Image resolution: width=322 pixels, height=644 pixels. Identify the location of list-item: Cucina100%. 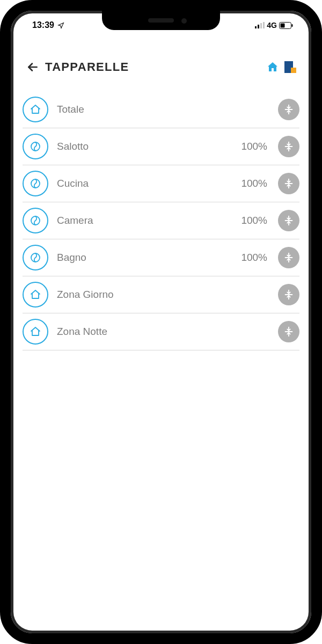
(161, 184).